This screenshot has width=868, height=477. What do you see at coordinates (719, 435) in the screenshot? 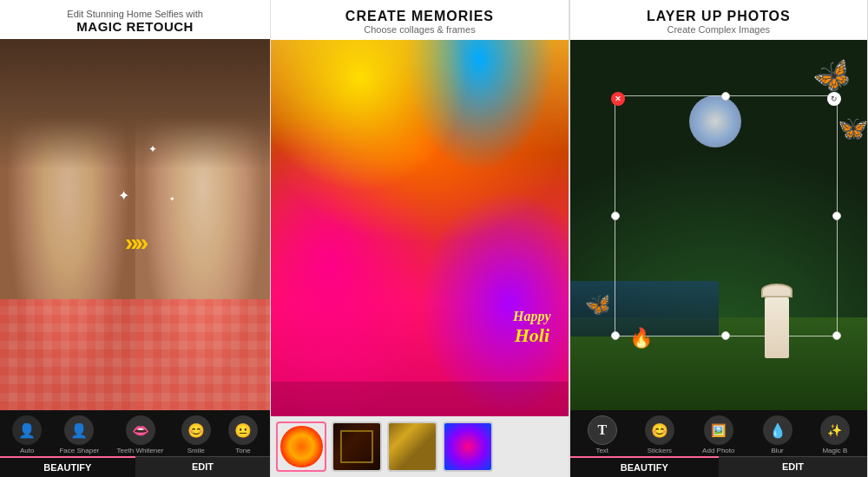
I see `toolbar-icon-add-photo: 🖼️ Add Photo` at bounding box center [719, 435].